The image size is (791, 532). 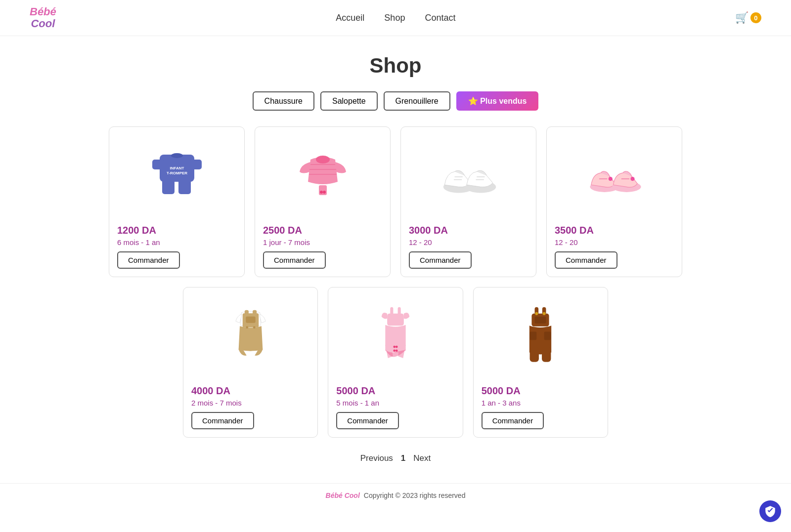 What do you see at coordinates (614, 202) in the screenshot?
I see `product-card-4: 3500 DA 12 - 20 Commander` at bounding box center [614, 202].